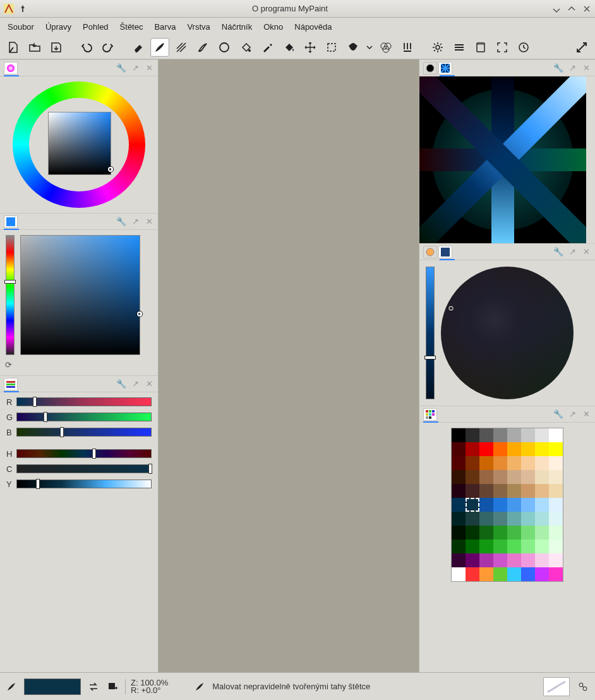 This screenshot has width=595, height=700. Describe the element at coordinates (267, 47) in the screenshot. I see `picker-button` at that location.